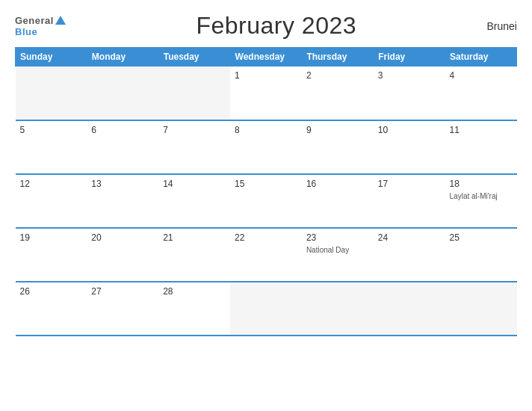 The image size is (532, 411). Describe the element at coordinates (266, 75) in the screenshot. I see `day-number: 1` at that location.